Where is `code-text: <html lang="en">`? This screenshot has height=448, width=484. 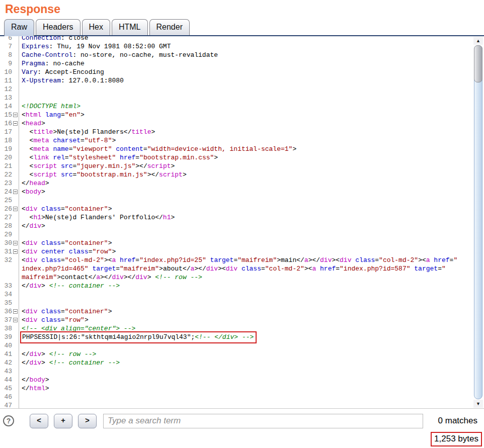 code-text: <html lang="en"> is located at coordinates (52, 115).